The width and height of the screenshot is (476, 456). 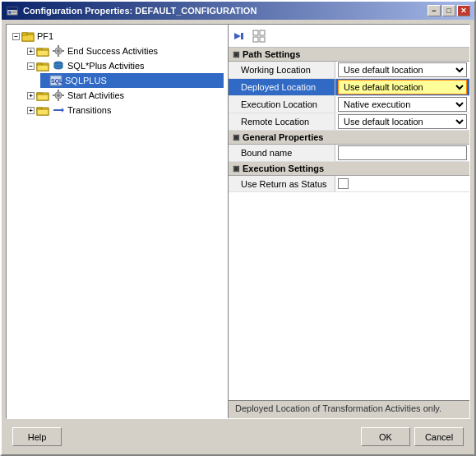 What do you see at coordinates (403, 122) in the screenshot?
I see `remote-location-select: Use default location` at bounding box center [403, 122].